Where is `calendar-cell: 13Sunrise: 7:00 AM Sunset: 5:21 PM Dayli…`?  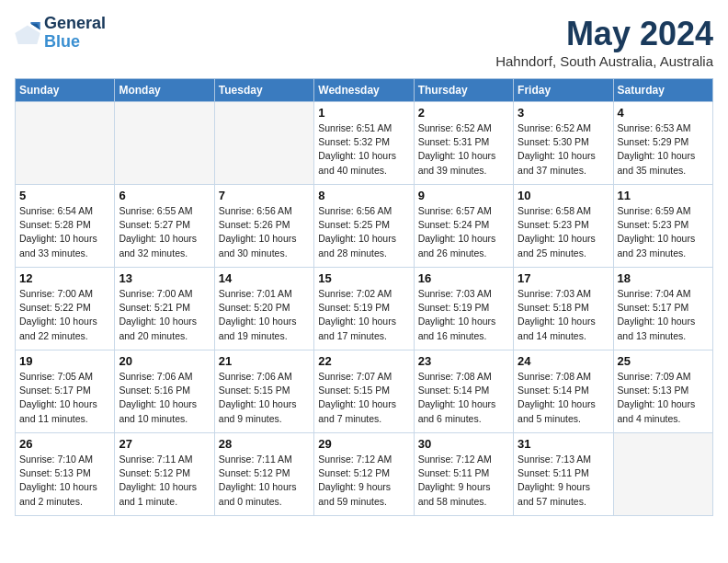
calendar-cell: 13Sunrise: 7:00 AM Sunset: 5:21 PM Dayli… is located at coordinates (165, 309).